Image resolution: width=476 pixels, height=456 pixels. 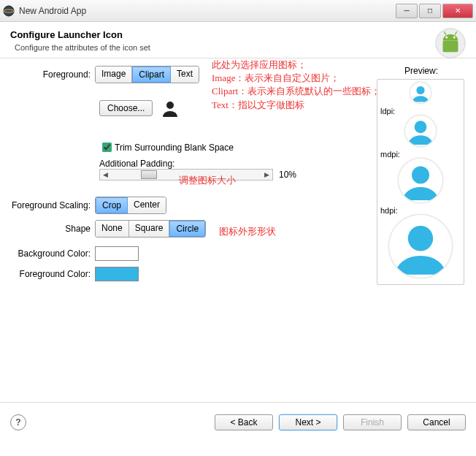 What do you see at coordinates (126, 108) in the screenshot?
I see `choose-button: Choose...` at bounding box center [126, 108].